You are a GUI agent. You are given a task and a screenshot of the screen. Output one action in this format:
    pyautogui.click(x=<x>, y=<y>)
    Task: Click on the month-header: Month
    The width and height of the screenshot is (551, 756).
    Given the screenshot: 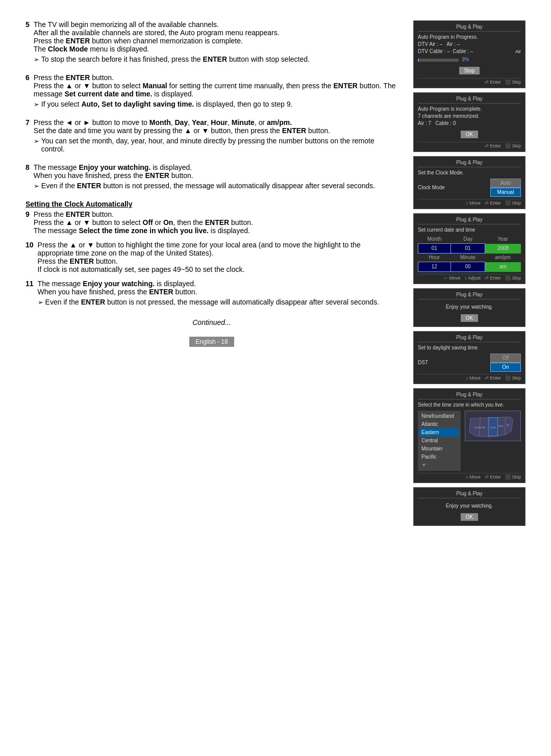 What is the action you would take?
    pyautogui.click(x=435, y=240)
    